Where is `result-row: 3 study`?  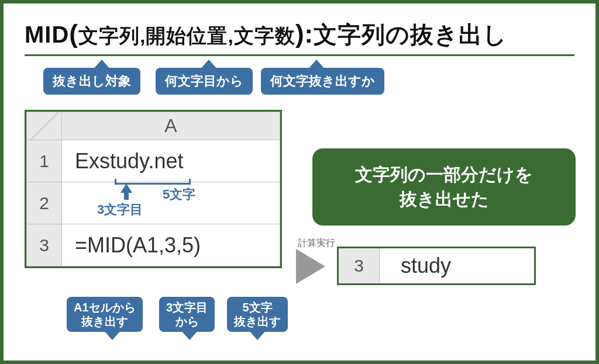
result-row: 3 study is located at coordinates (436, 266).